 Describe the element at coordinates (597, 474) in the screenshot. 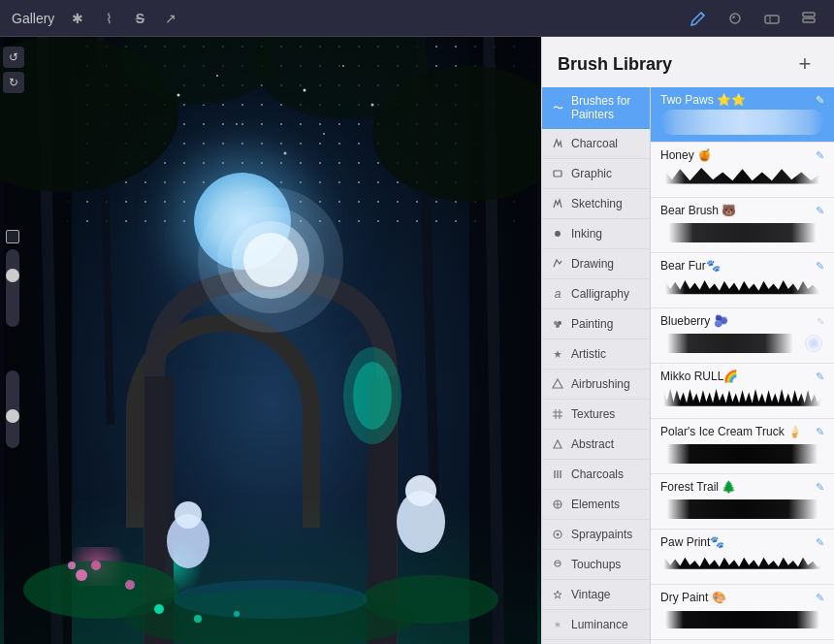

I see `category-label-charcoals: Charcoals` at that location.